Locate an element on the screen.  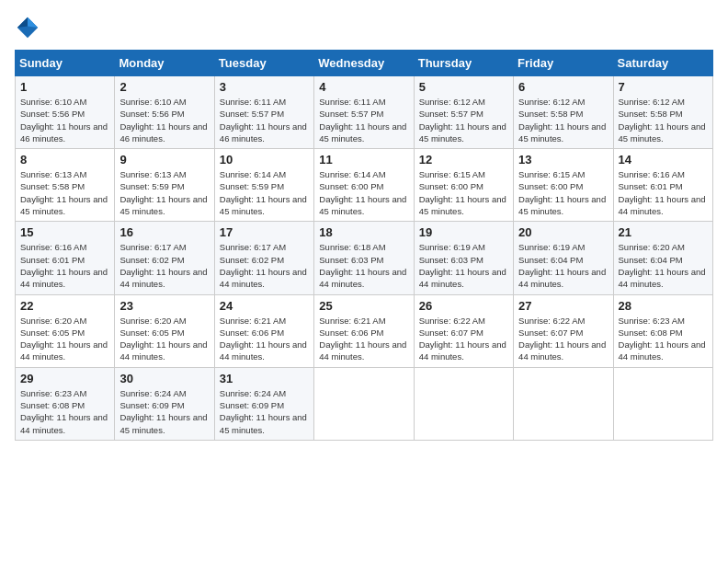
day-number: 19 is located at coordinates (463, 232).